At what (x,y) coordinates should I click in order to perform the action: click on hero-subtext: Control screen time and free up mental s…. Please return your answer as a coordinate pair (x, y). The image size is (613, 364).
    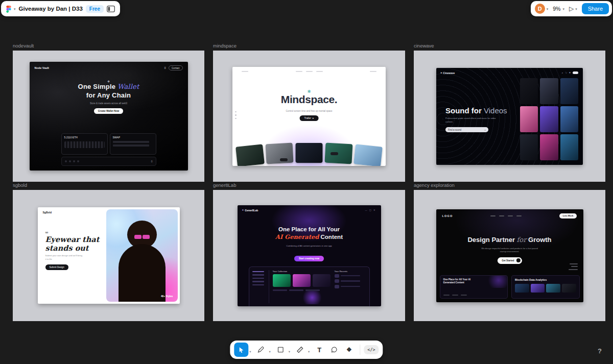
    Looking at the image, I should click on (309, 111).